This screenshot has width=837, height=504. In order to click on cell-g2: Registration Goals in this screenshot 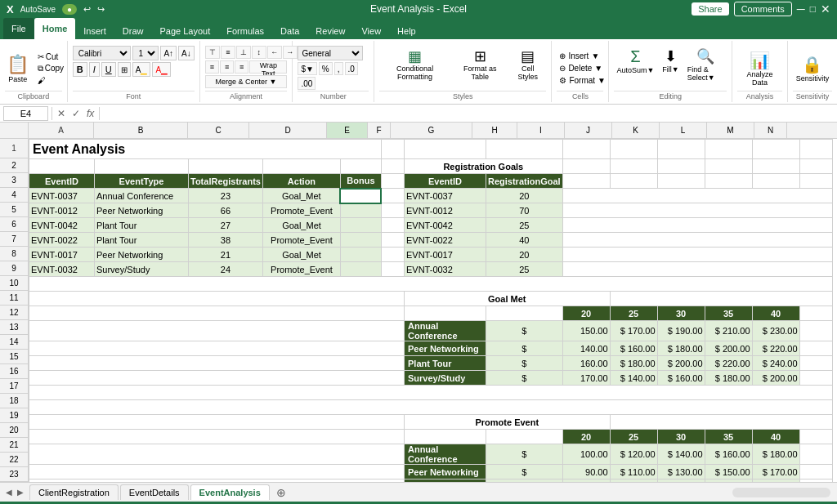, I will do `click(483, 167)`.